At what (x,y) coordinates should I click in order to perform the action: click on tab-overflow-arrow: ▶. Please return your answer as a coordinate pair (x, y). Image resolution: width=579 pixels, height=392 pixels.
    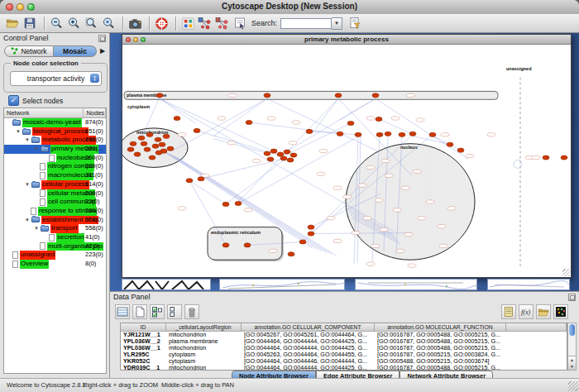
    Looking at the image, I should click on (103, 51).